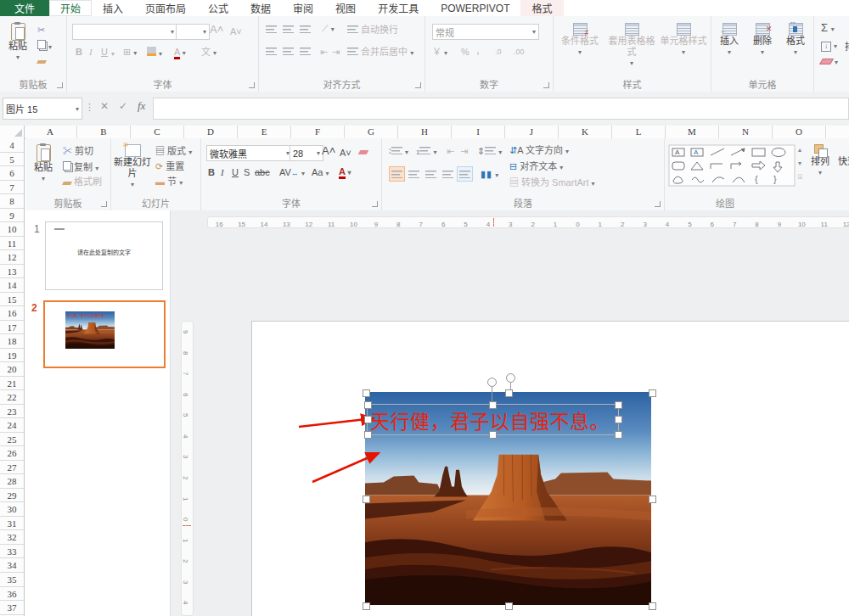 The height and width of the screenshot is (616, 849). What do you see at coordinates (104, 52) in the screenshot?
I see `underline-button: U` at bounding box center [104, 52].